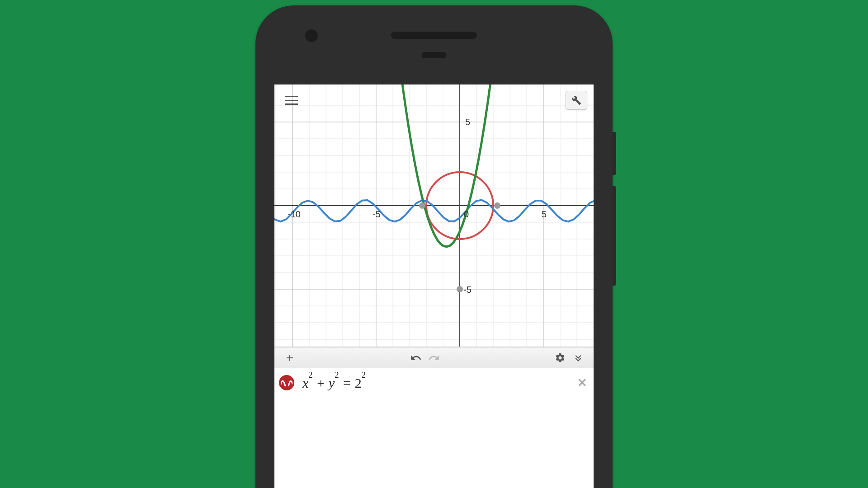  I want to click on gear-icon, so click(560, 358).